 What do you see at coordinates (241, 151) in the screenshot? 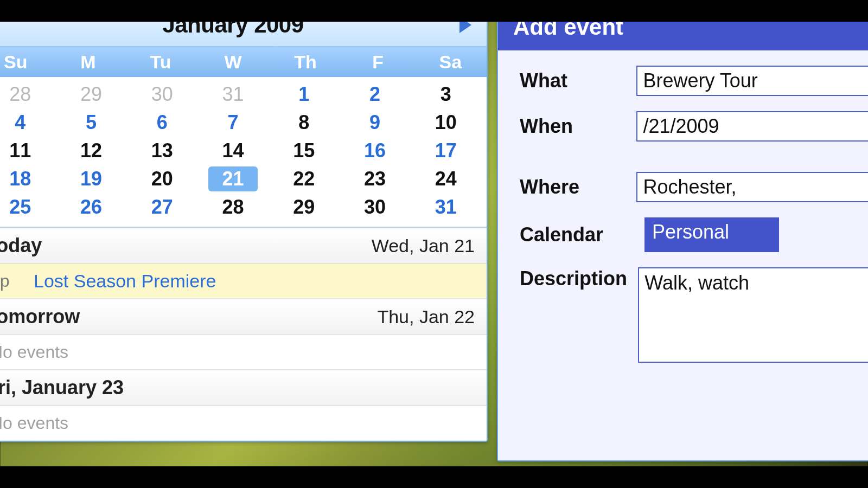
I see `week-row: 11121314151617` at bounding box center [241, 151].